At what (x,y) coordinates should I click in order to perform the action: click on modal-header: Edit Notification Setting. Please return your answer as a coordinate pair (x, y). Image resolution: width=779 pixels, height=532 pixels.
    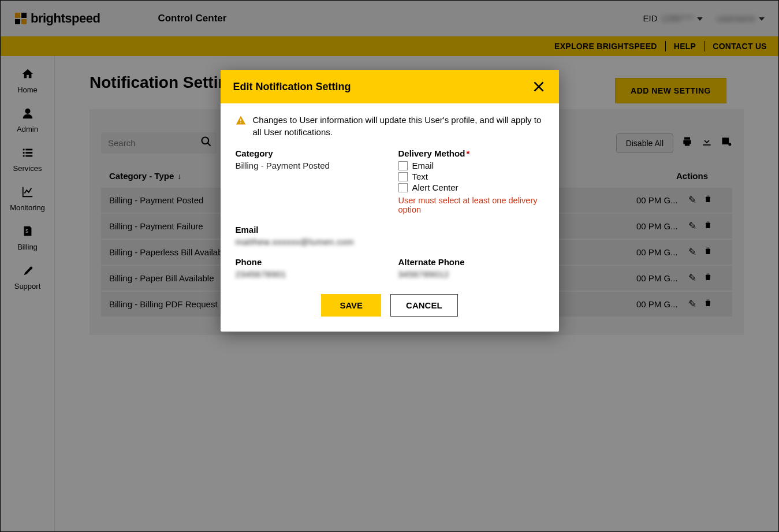
    Looking at the image, I should click on (390, 87).